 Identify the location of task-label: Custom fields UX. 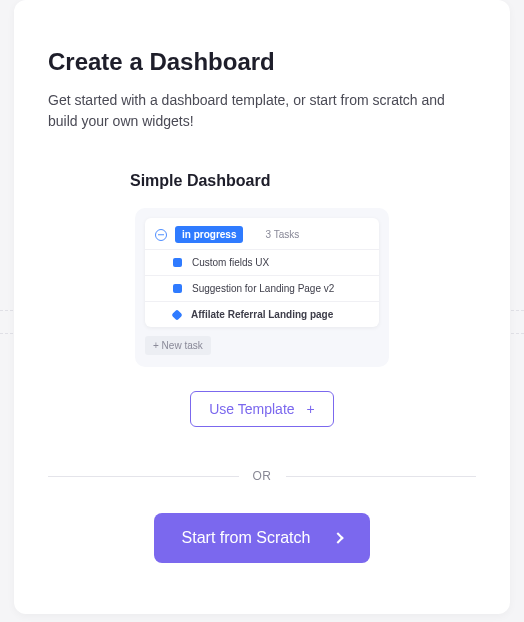
(230, 262).